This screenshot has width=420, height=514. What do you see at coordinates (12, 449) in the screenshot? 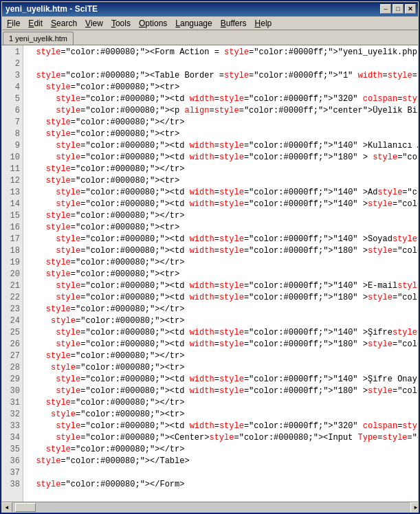
I see `line-number: 35` at bounding box center [12, 449].